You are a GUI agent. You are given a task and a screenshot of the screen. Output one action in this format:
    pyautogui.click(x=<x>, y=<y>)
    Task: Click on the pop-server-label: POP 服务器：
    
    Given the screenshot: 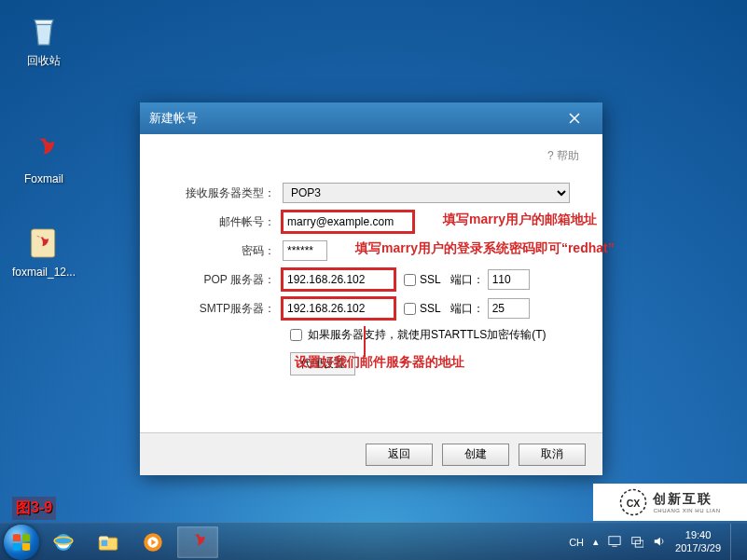 What is the action you would take?
    pyautogui.click(x=223, y=280)
    